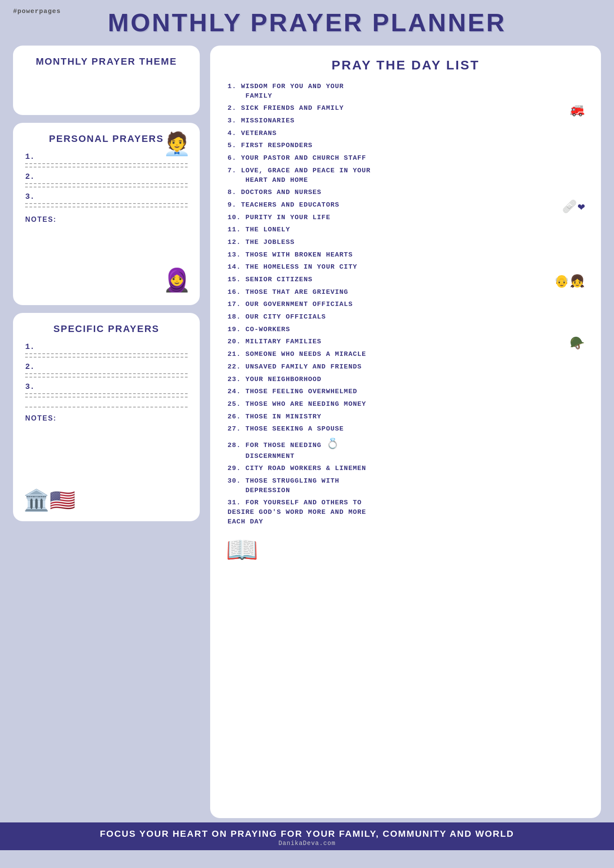 The height and width of the screenshot is (868, 614). I want to click on specific-item-2: 2., so click(106, 371).